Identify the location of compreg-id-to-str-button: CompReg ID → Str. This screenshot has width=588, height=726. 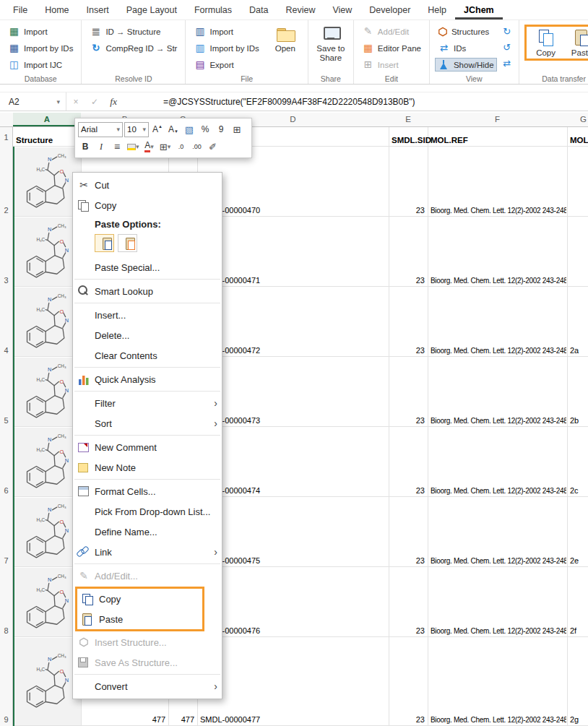
(133, 48).